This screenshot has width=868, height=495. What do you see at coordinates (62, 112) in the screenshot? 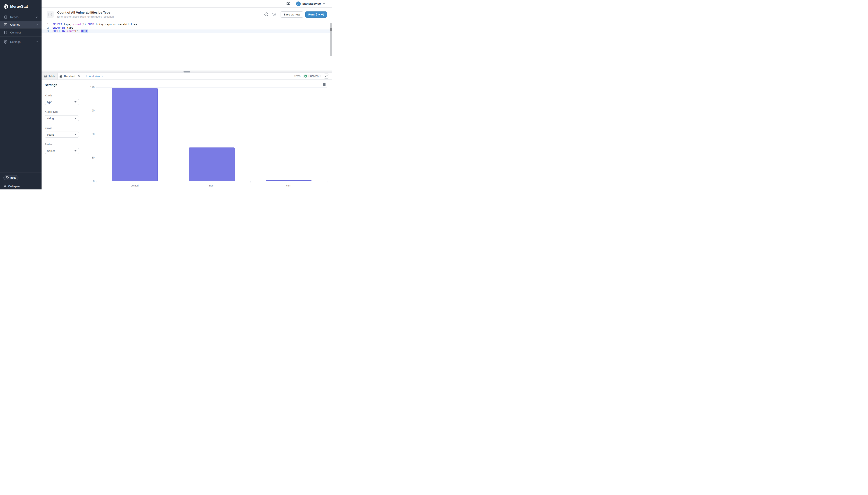
I see `field-label-x-axis-type: X-axis type` at bounding box center [62, 112].